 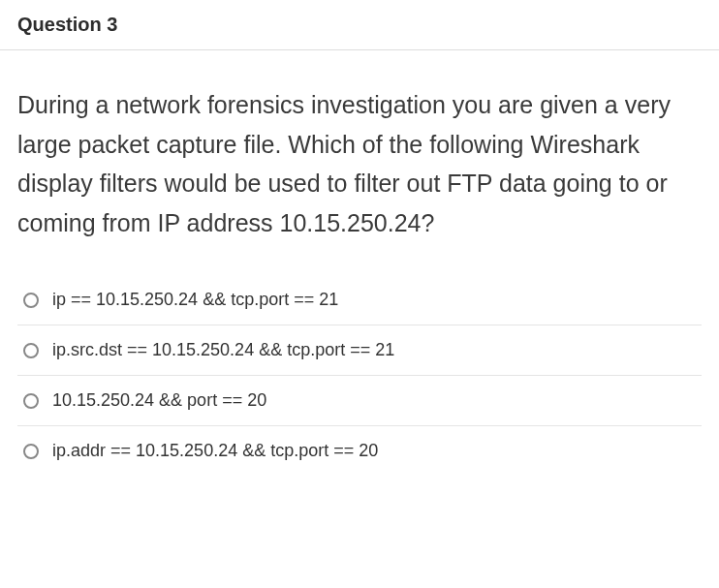 I want to click on option-label: ip.src.dst == 10.15.250.24 && tcp.port =…, so click(x=223, y=351).